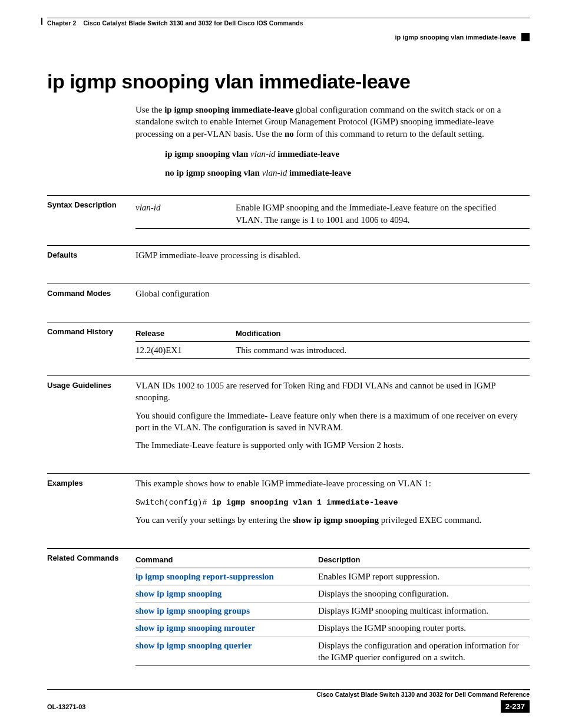 The image size is (562, 728). What do you see at coordinates (424, 651) in the screenshot?
I see `related-desc: Displays the configuration and operation…` at bounding box center [424, 651].